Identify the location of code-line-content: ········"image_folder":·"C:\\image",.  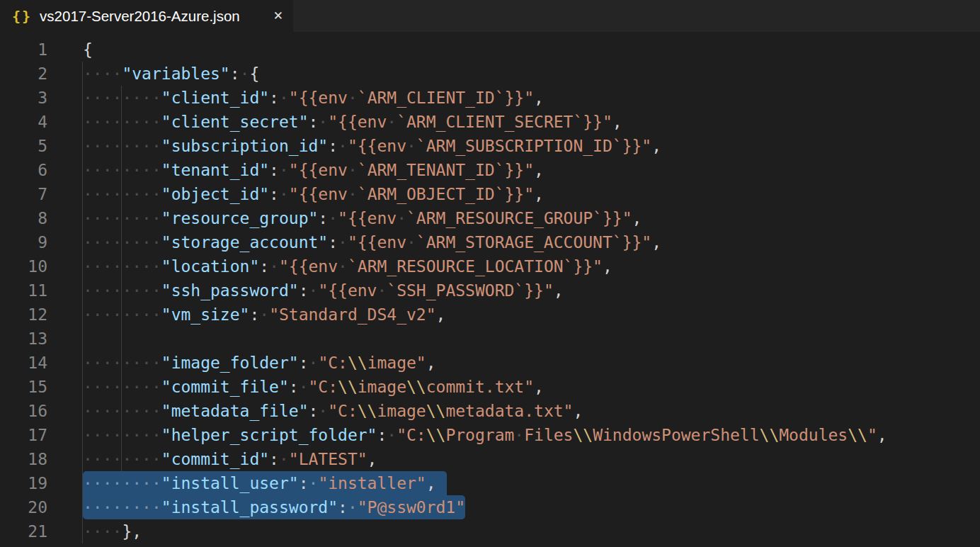
(259, 363).